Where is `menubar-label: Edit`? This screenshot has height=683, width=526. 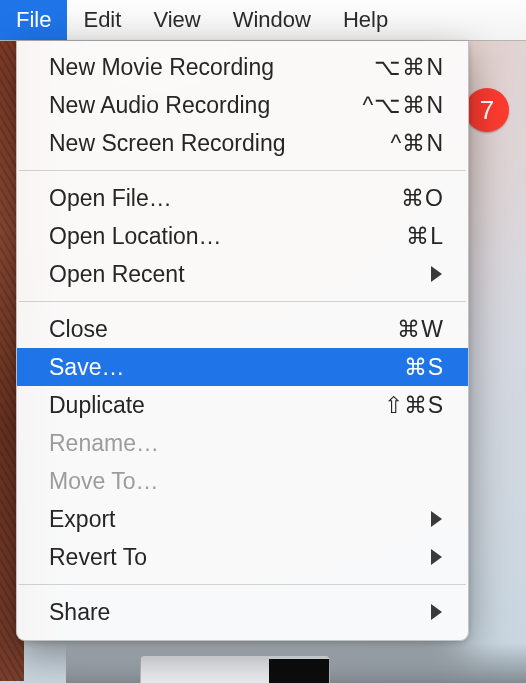 menubar-label: Edit is located at coordinates (102, 20).